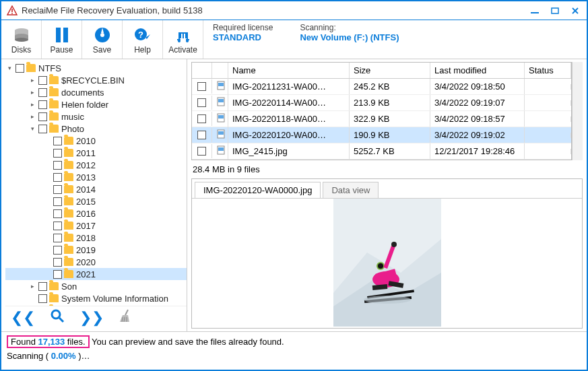 This screenshot has width=588, height=371. What do you see at coordinates (294, 11) in the screenshot?
I see `titlebar: ReclaiMe File Recovery Evaluation, build…` at bounding box center [294, 11].